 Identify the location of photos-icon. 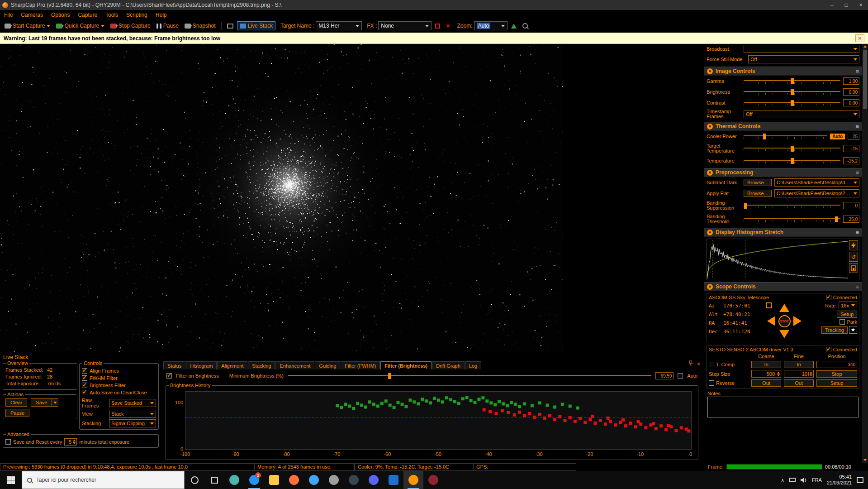
(394, 480).